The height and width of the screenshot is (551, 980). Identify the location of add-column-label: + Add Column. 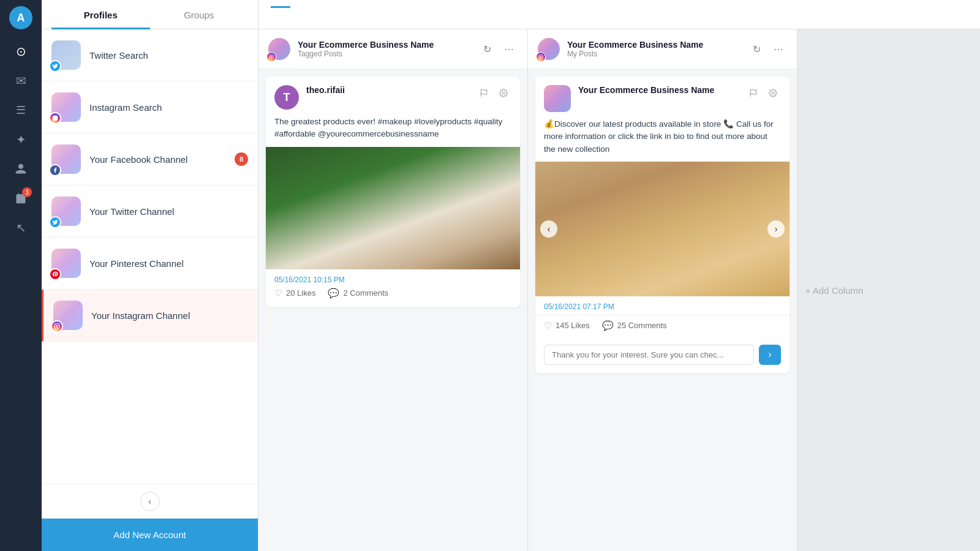
(834, 290).